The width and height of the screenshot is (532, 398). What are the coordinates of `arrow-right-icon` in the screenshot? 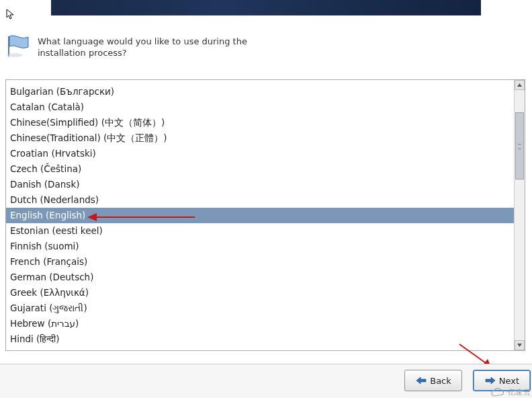 It's located at (490, 381).